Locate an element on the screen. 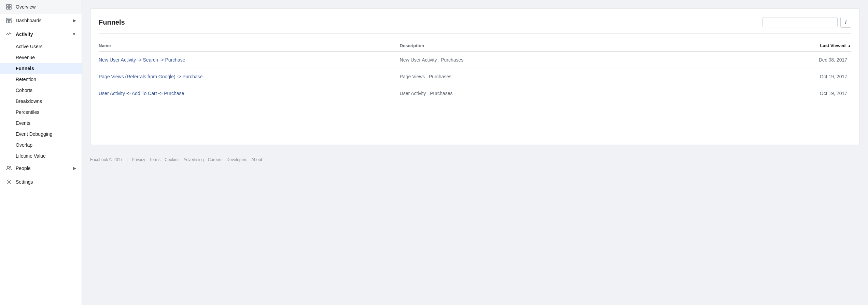 This screenshot has width=868, height=305. settings-icon is located at coordinates (9, 182).